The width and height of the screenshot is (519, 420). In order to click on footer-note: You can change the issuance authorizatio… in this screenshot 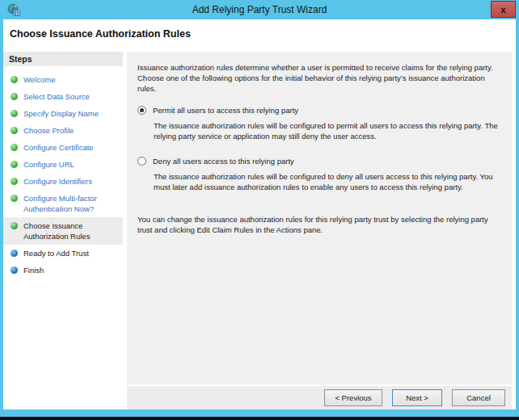, I will do `click(320, 225)`.